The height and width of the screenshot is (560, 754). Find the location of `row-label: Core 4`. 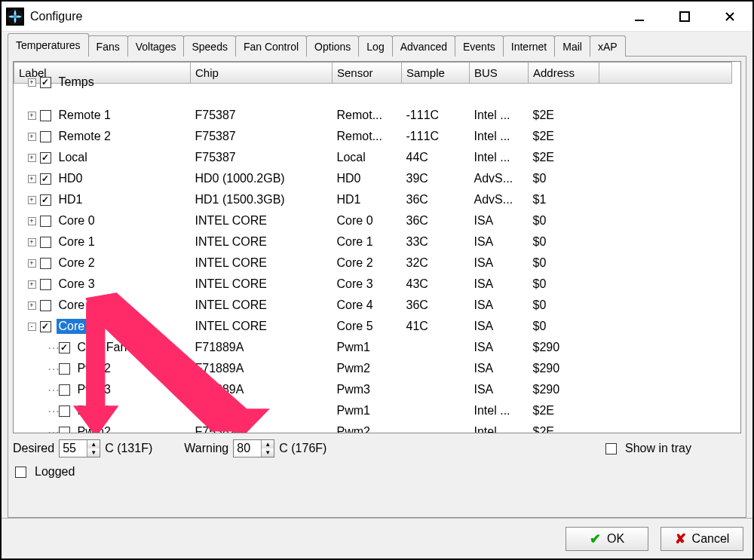

row-label: Core 4 is located at coordinates (77, 305).